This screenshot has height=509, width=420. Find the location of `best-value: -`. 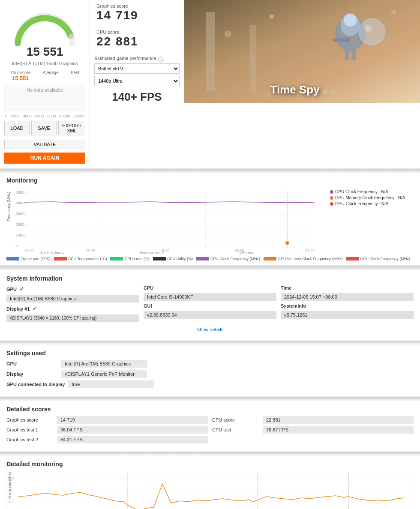

best-value: - is located at coordinates (75, 78).